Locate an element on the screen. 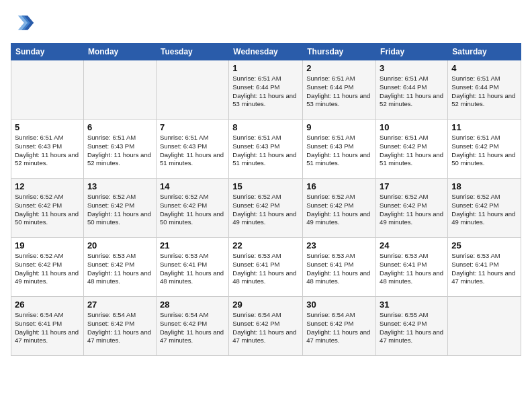 This screenshot has width=532, height=411. weekday-header: Wednesday is located at coordinates (266, 52).